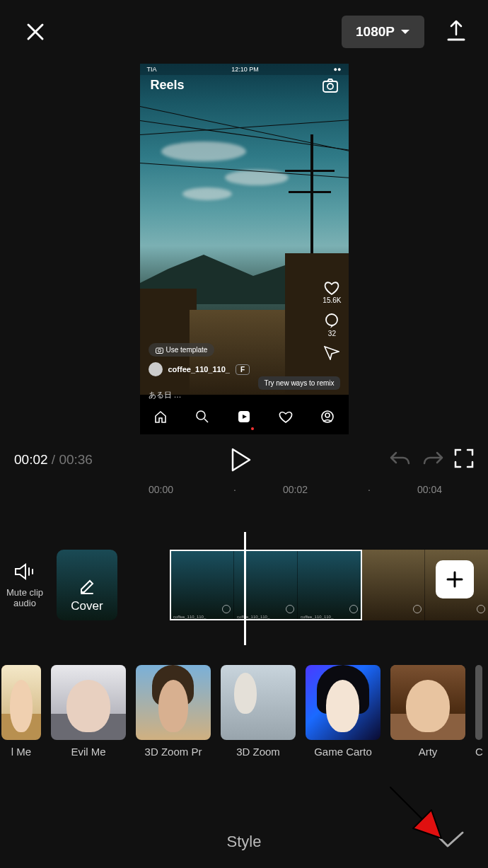 Image resolution: width=488 pixels, height=868 pixels. What do you see at coordinates (464, 458) in the screenshot?
I see `fullscreen-icon` at bounding box center [464, 458].